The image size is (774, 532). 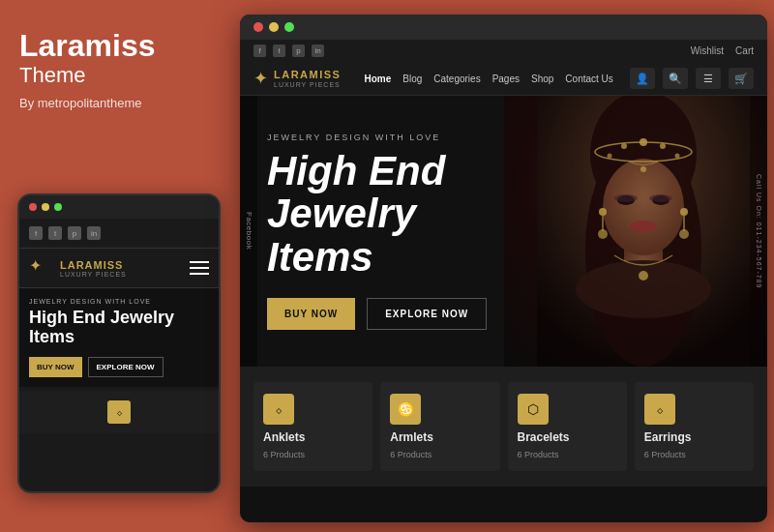 I want to click on mobile-social-row: f t p in, so click(x=65, y=233).